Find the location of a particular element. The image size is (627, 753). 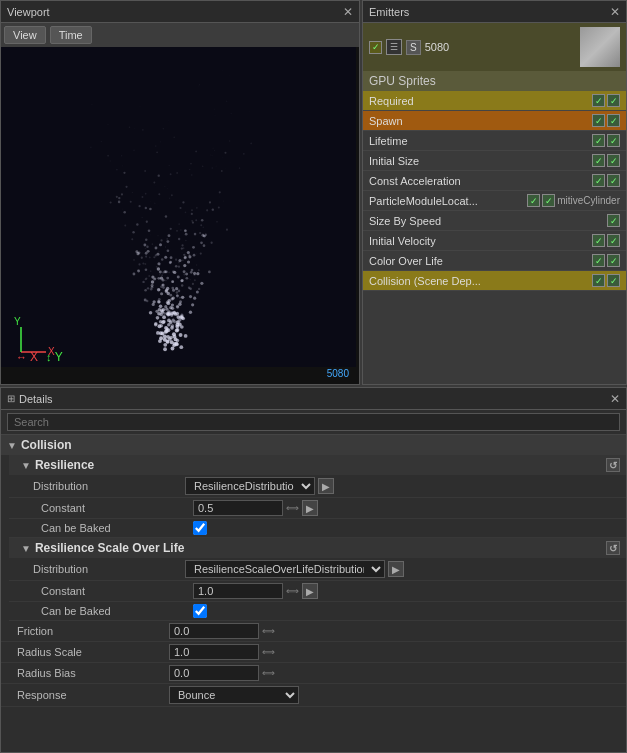

radius-bias-input is located at coordinates (214, 673).